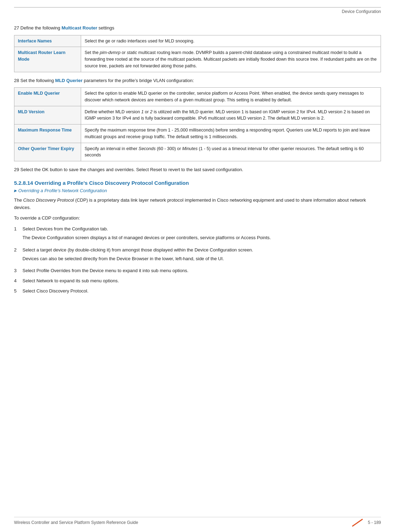 The image size is (395, 532). I want to click on step-subpara: Devices can also be selected directly fr…, so click(202, 259).